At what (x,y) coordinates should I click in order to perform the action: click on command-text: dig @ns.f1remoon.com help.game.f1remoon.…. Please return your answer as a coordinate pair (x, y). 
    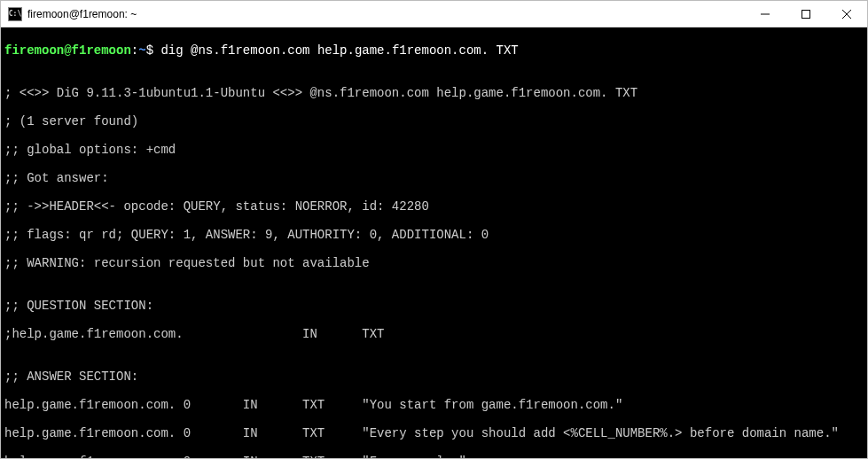
    Looking at the image, I should click on (339, 51).